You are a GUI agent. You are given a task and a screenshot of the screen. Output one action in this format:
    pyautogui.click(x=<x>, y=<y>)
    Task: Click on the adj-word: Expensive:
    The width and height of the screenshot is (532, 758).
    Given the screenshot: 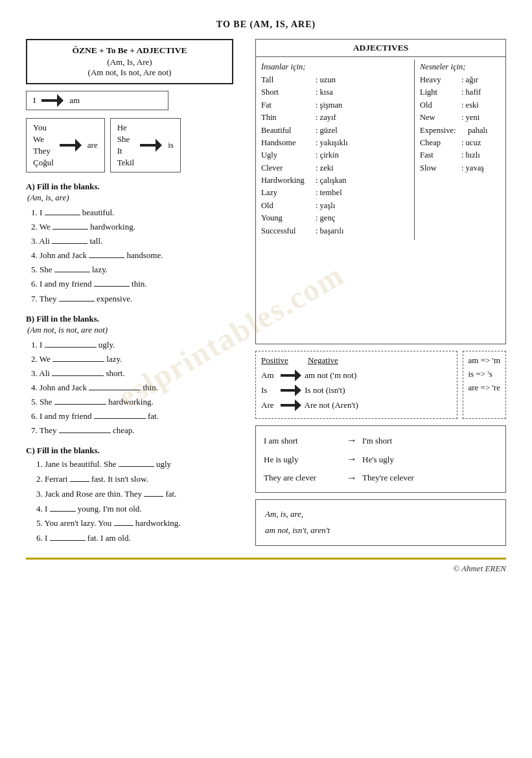 What is the action you would take?
    pyautogui.click(x=443, y=131)
    